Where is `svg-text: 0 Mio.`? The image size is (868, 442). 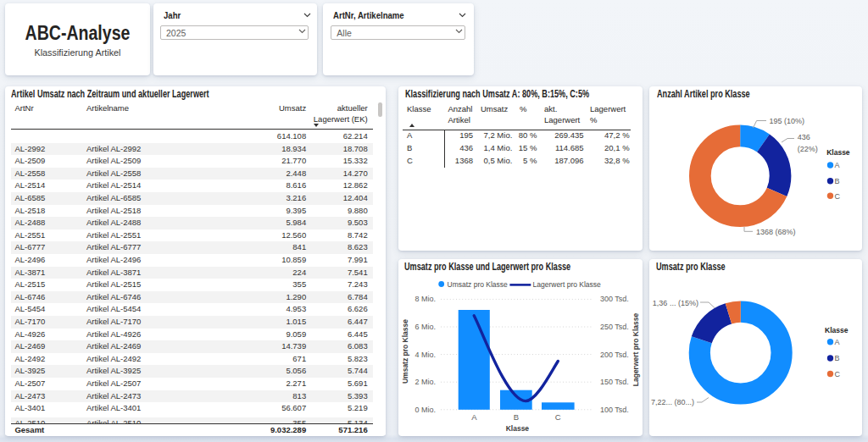
svg-text: 0 Mio. is located at coordinates (426, 410).